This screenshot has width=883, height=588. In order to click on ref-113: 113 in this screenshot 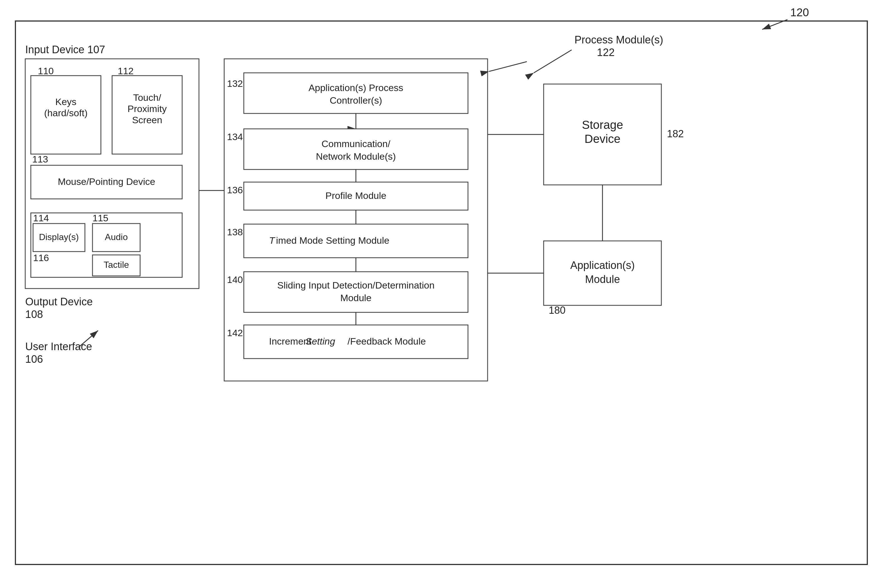, I will do `click(40, 159)`.